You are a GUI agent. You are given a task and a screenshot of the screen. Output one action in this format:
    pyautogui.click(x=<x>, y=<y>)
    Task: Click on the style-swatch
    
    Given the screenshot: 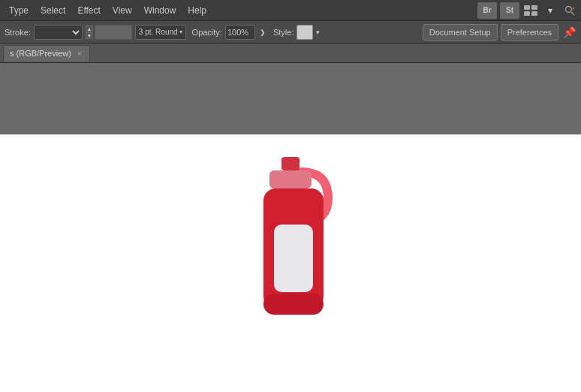 What is the action you would take?
    pyautogui.click(x=305, y=32)
    